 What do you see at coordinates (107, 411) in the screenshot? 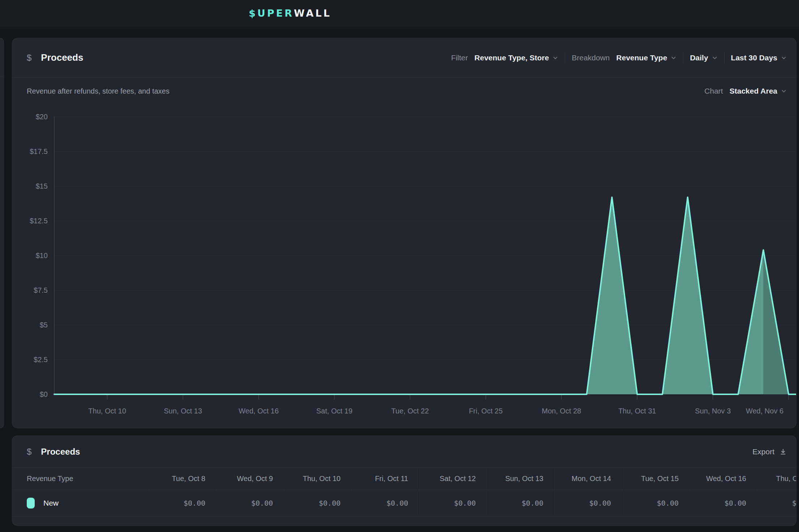
I see `x-axis-label: Thu, Oct 10` at bounding box center [107, 411].